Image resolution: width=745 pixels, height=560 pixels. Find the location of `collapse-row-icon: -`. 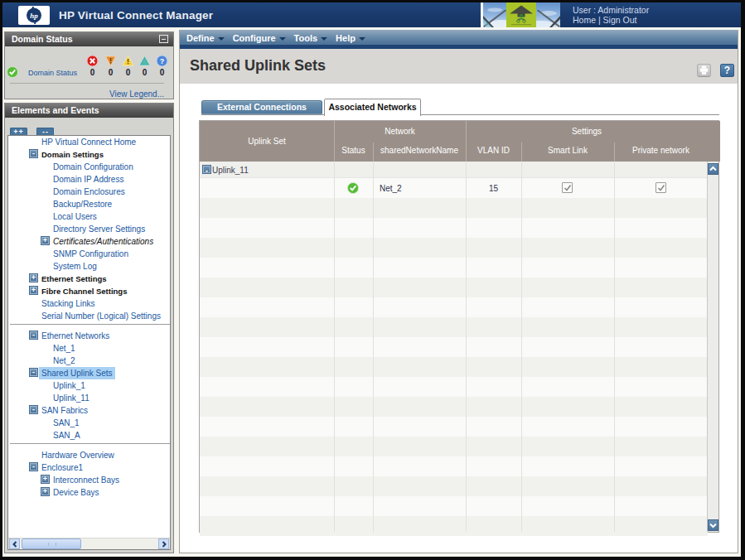

collapse-row-icon: - is located at coordinates (207, 169).